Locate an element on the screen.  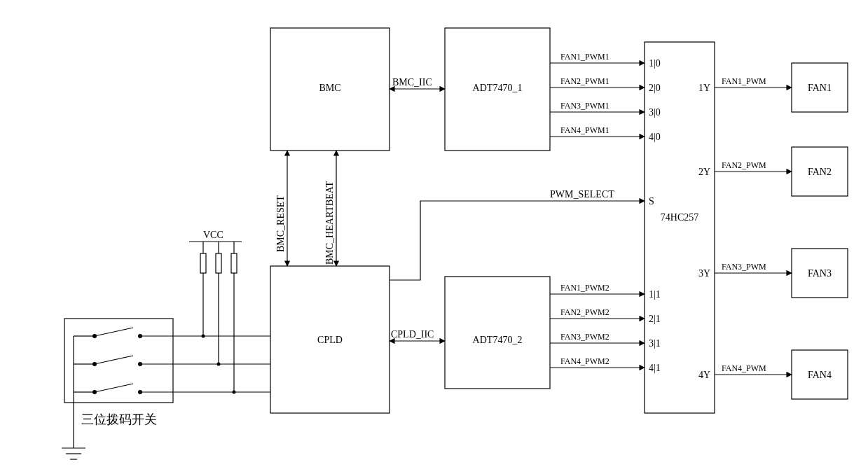
mux-i21: 2|1 is located at coordinates (654, 319).